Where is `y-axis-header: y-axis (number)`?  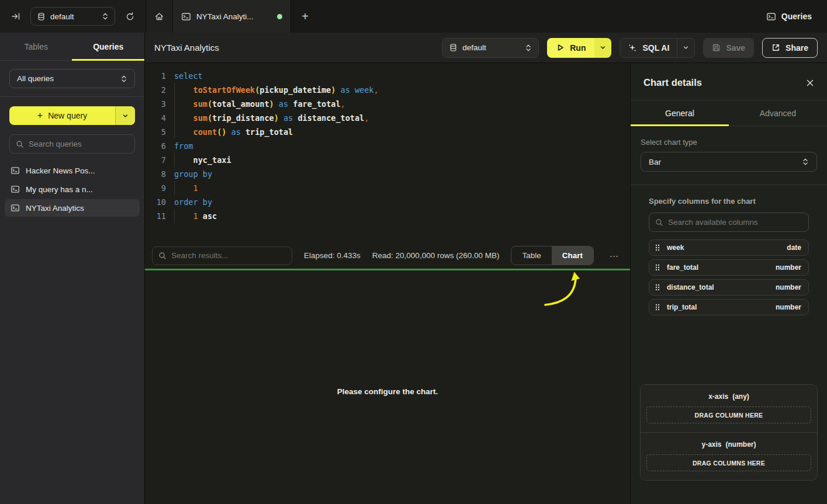
y-axis-header: y-axis (number) is located at coordinates (729, 444).